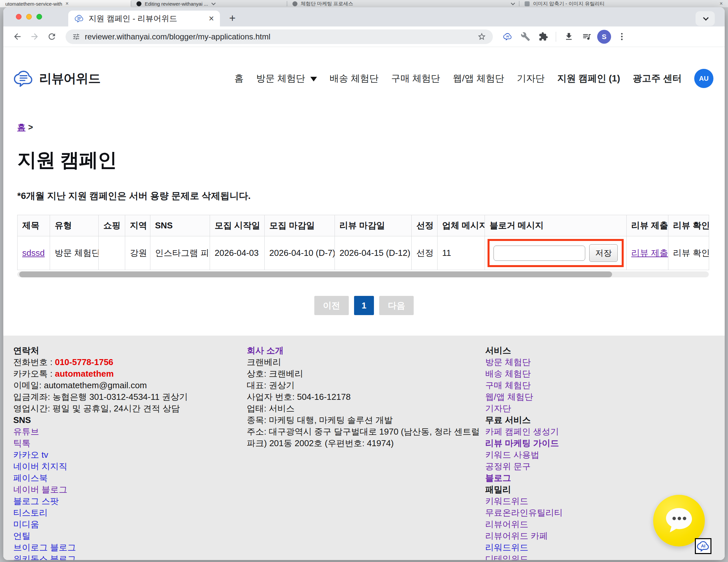 The image size is (728, 562). What do you see at coordinates (587, 37) in the screenshot?
I see `media-controls-button` at bounding box center [587, 37].